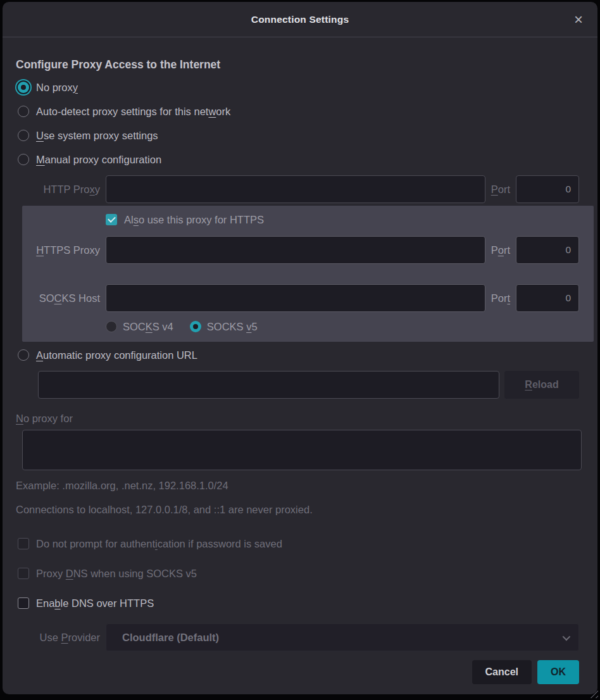 The width and height of the screenshot is (600, 700). What do you see at coordinates (23, 87) in the screenshot?
I see `radio-icon-no-proxy` at bounding box center [23, 87].